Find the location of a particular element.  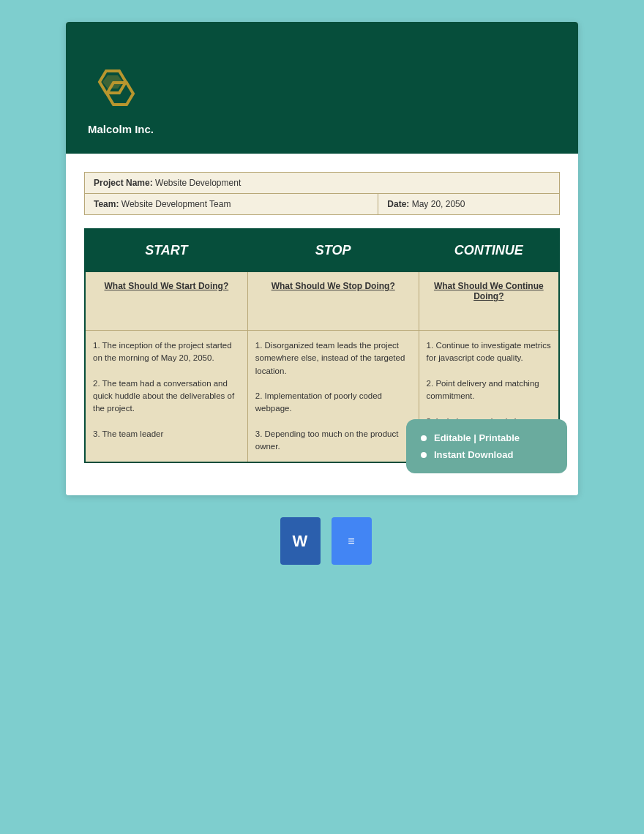

info-table: Project Name: Website Development Team: … is located at coordinates (322, 193).